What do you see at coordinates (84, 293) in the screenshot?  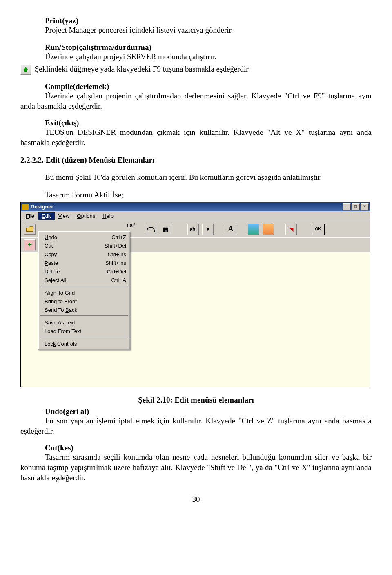 I see `menu-align-grid: Align To Grid` at bounding box center [84, 293].